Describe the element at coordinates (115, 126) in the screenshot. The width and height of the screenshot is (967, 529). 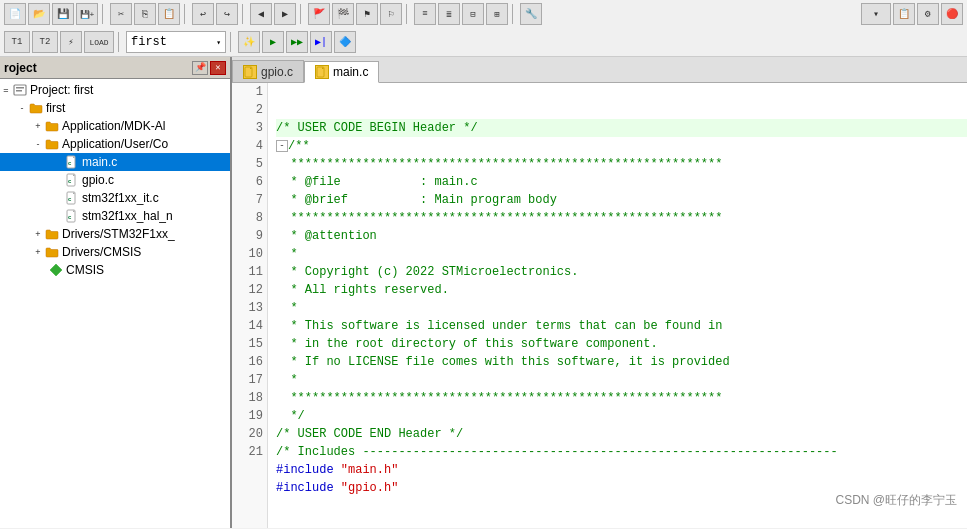
I see `tree-item-app-mdk: +Application/MDK-Al` at that location.